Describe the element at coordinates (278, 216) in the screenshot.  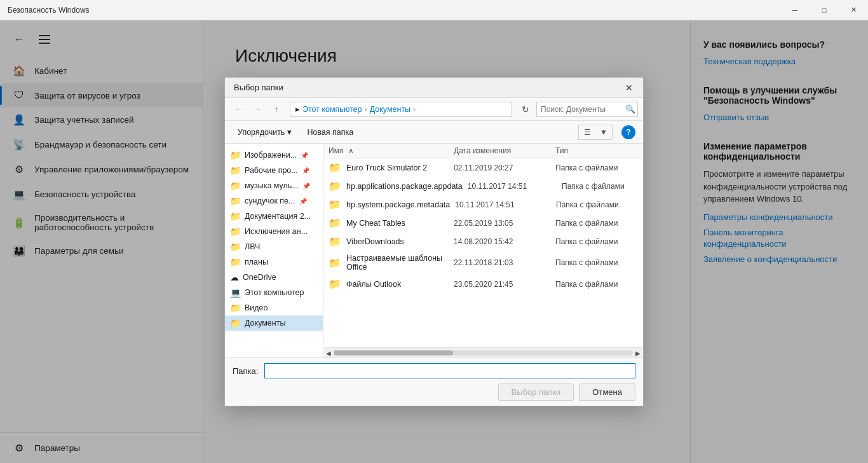
I see `tree-label: Документация 2...` at that location.